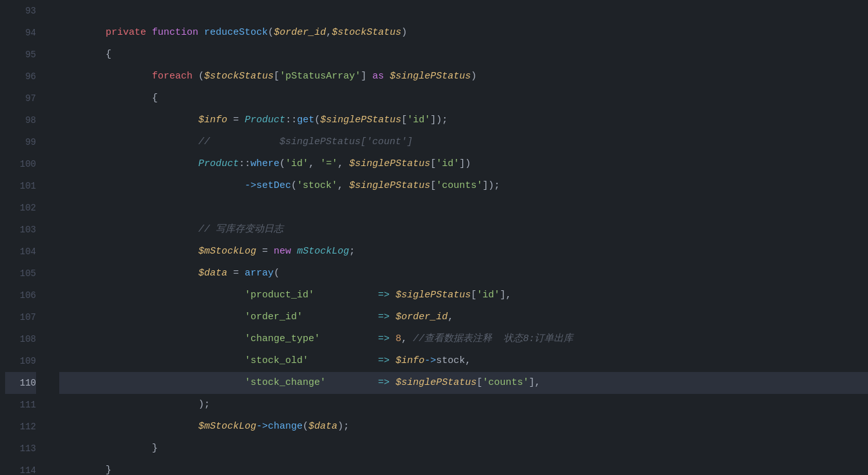  What do you see at coordinates (300, 32) in the screenshot?
I see `param-order-id: $order_id` at bounding box center [300, 32].